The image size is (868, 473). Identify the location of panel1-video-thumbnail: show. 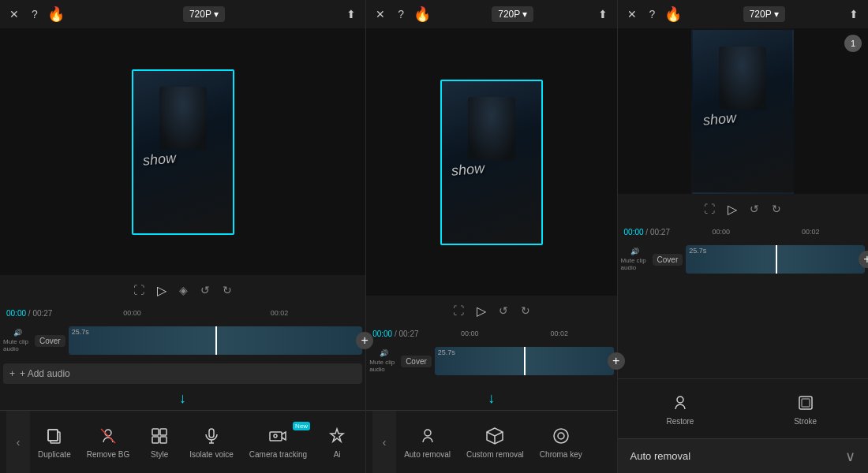
(183, 152).